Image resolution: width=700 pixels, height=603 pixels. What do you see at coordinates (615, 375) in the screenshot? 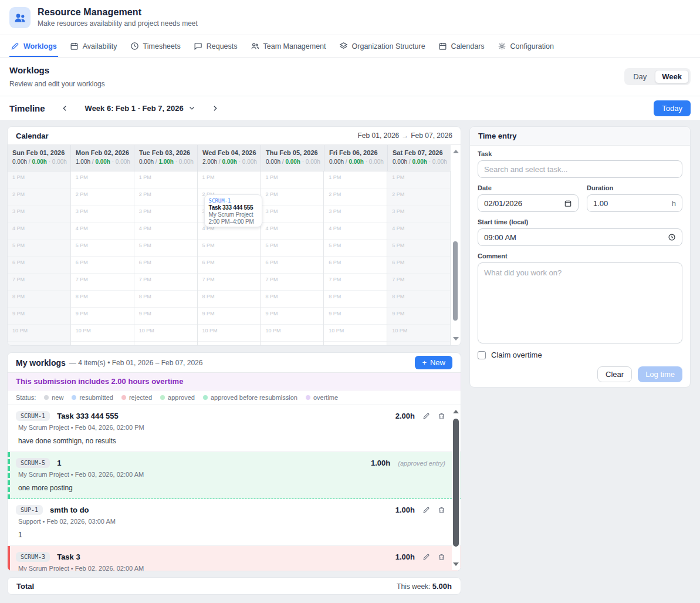
I see `clear-button: Clear` at bounding box center [615, 375].